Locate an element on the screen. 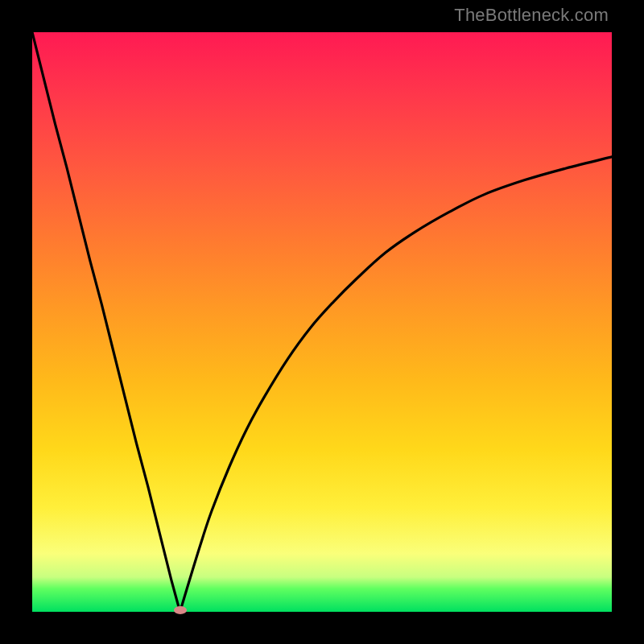 Image resolution: width=644 pixels, height=644 pixels. minimum-marker is located at coordinates (180, 610).